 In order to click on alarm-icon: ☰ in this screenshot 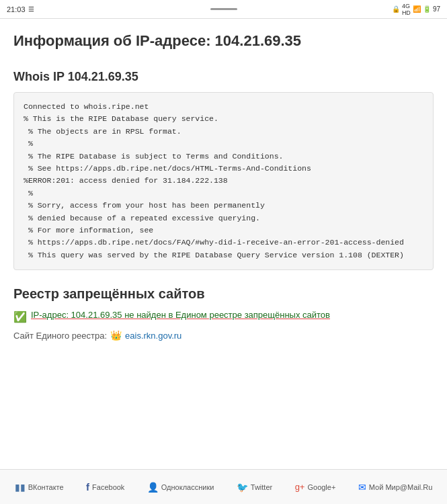, I will do `click(31, 9)`.